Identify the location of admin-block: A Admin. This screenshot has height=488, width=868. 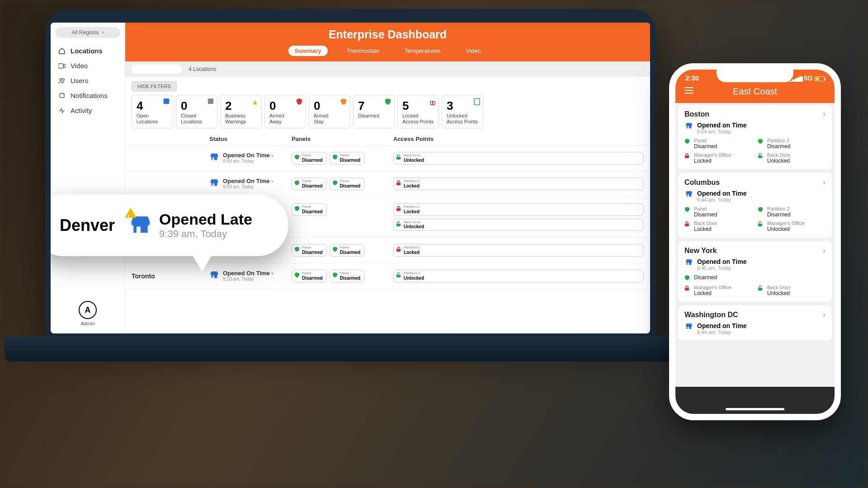
(88, 313).